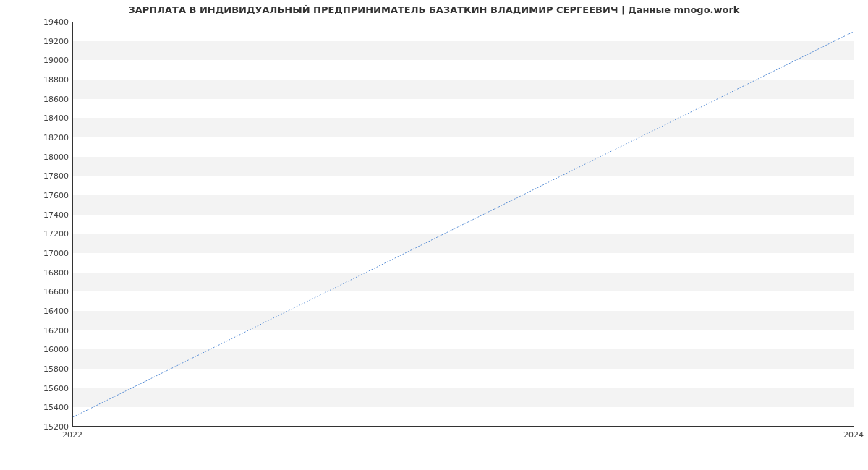 The height and width of the screenshot is (470, 868). What do you see at coordinates (36, 61) in the screenshot?
I see `y-tick-label: 19000` at bounding box center [36, 61].